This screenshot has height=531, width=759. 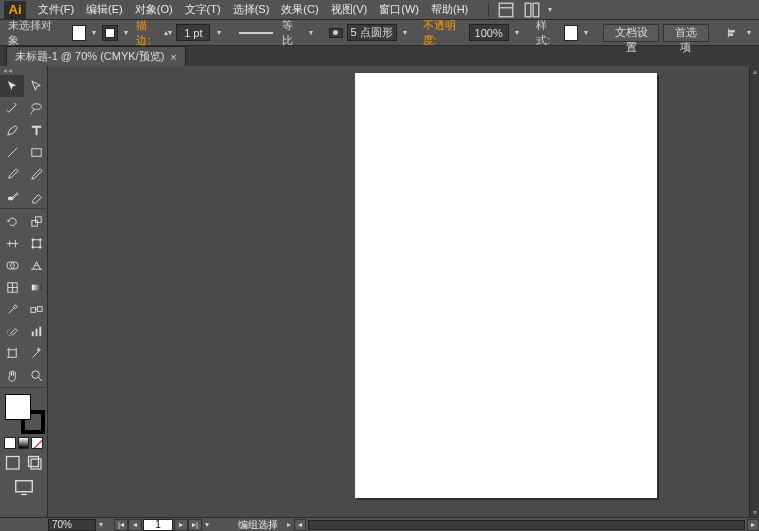 I want to click on stroke-weight-input, so click(x=193, y=32).